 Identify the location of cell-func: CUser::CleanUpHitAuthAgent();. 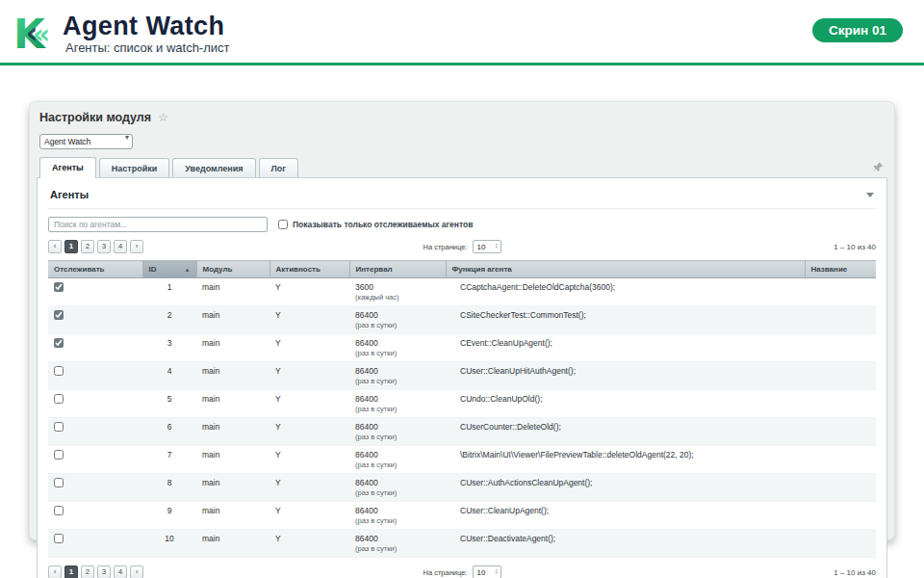
(626, 376).